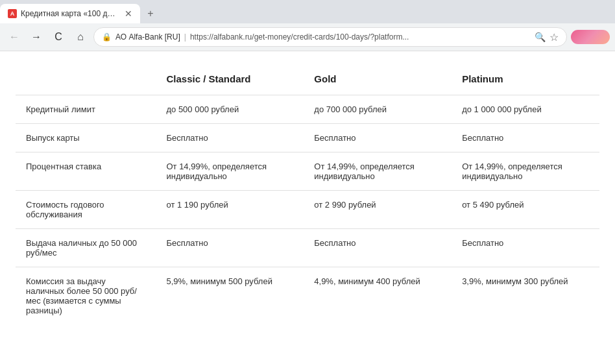 Image resolution: width=615 pixels, height=364 pixels. I want to click on row-label: Выдача наличных до 50 000 руб/мес, so click(86, 248).